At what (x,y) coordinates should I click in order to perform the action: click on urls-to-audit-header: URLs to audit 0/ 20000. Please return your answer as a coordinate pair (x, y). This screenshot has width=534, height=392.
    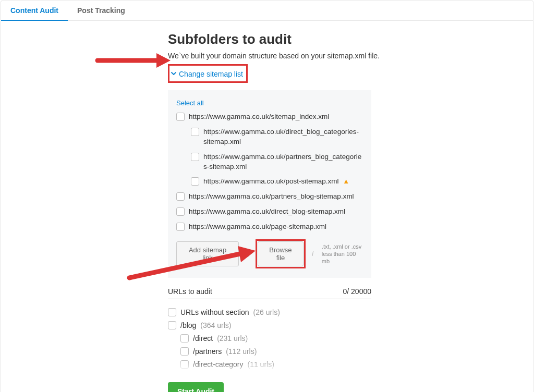
    Looking at the image, I should click on (270, 293).